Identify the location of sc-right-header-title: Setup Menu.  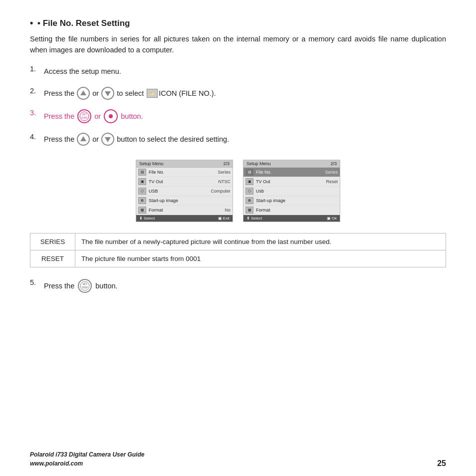
(258, 164).